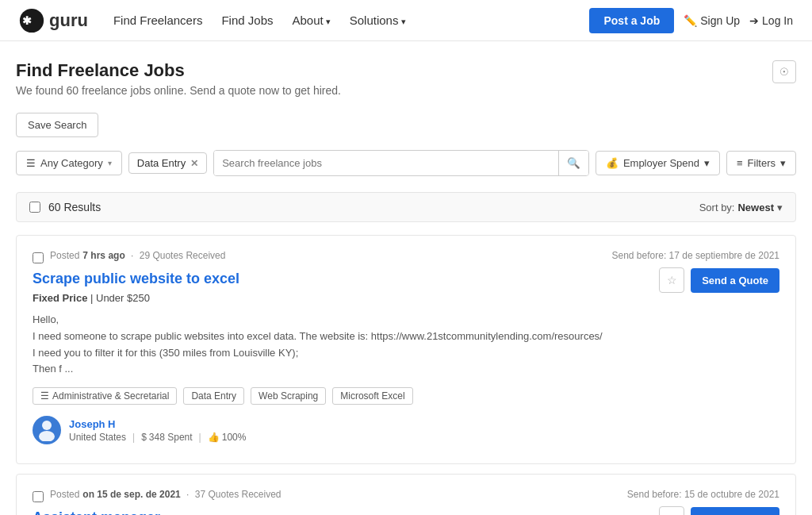 This screenshot has width=812, height=515. What do you see at coordinates (761, 163) in the screenshot?
I see `filters-button: ≡ Filters ▾` at bounding box center [761, 163].